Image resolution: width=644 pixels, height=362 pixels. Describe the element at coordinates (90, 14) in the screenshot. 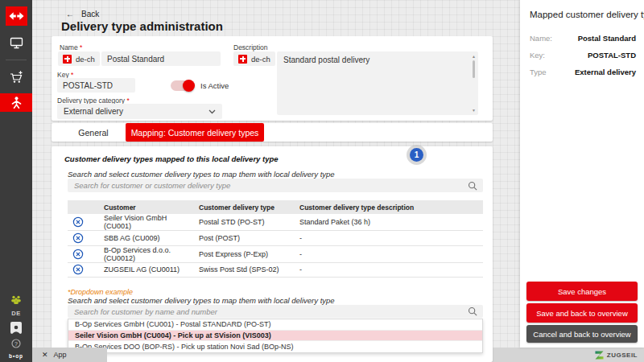

I see `back-label: Back` at that location.